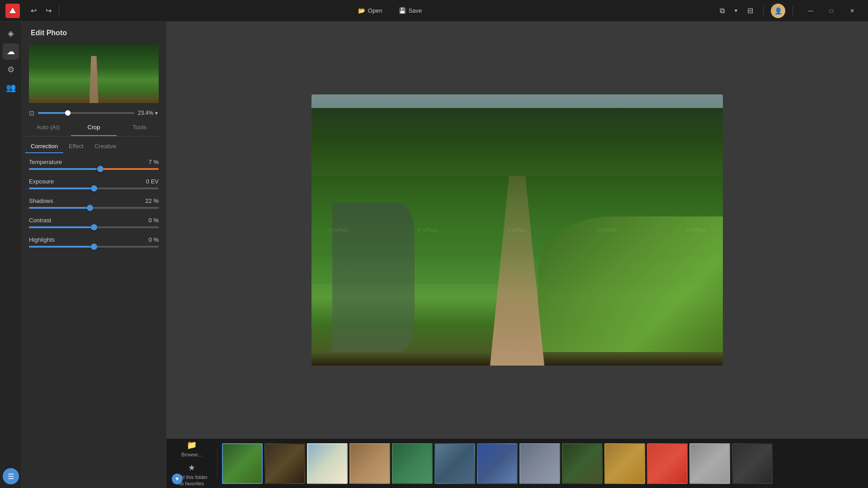  What do you see at coordinates (45, 162) in the screenshot?
I see `temperature-label: Temperature` at bounding box center [45, 162].